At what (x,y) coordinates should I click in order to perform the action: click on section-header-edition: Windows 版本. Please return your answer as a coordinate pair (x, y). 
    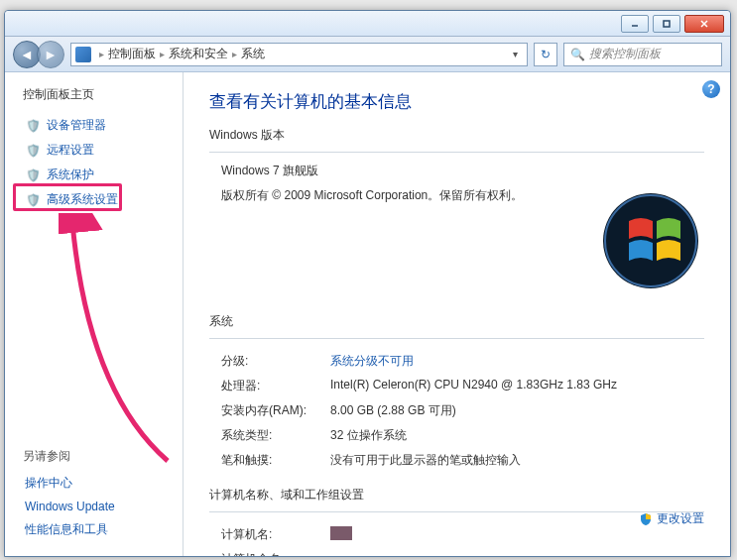
    Looking at the image, I should click on (456, 135).